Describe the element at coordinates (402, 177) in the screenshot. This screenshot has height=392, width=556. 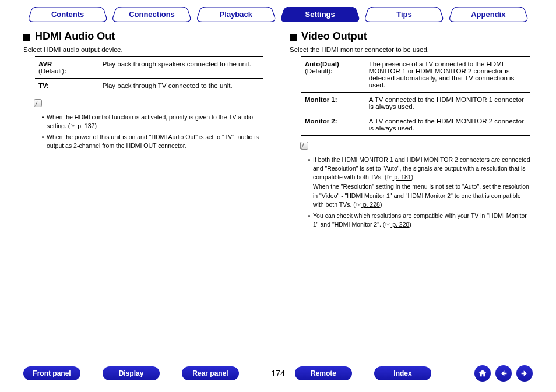
I see `page-link-181: p. 181` at that location.